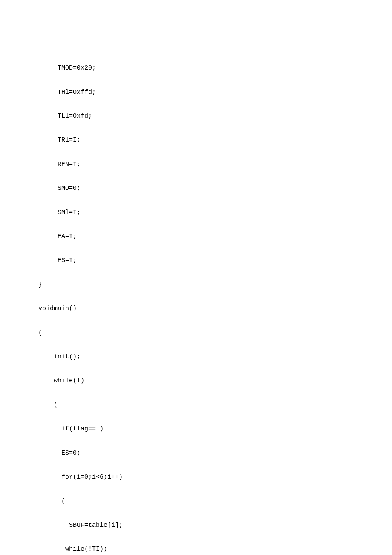 The width and height of the screenshot is (392, 555). I want to click on code-line: TMOD=0x20;, so click(215, 68).